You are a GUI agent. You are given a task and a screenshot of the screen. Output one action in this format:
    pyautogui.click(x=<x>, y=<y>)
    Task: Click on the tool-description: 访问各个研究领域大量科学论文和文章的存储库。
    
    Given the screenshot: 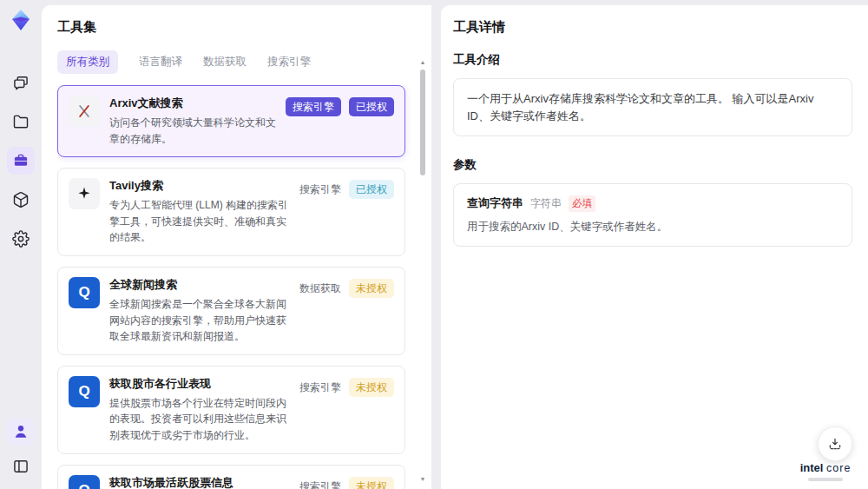 What is the action you would take?
    pyautogui.click(x=193, y=130)
    